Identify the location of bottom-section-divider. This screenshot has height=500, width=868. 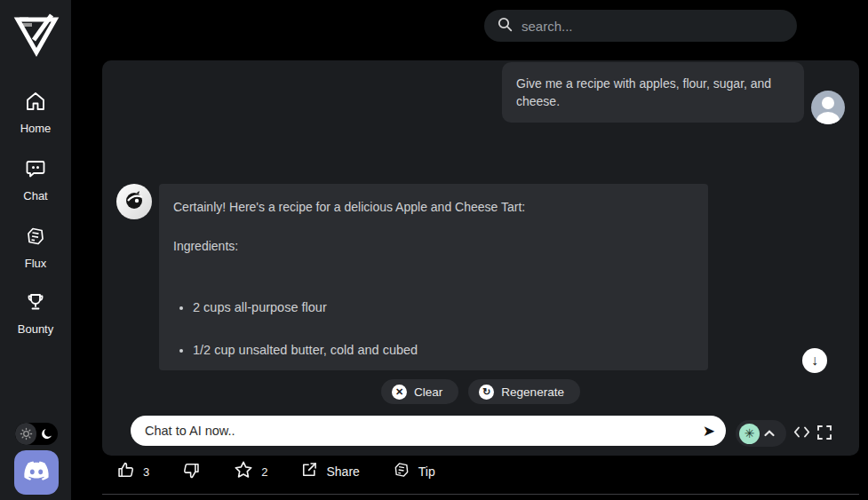
(481, 494).